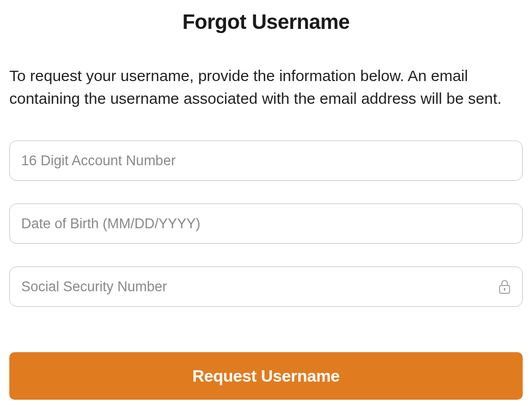  Describe the element at coordinates (266, 22) in the screenshot. I see `page-title: Forgot Username` at that location.